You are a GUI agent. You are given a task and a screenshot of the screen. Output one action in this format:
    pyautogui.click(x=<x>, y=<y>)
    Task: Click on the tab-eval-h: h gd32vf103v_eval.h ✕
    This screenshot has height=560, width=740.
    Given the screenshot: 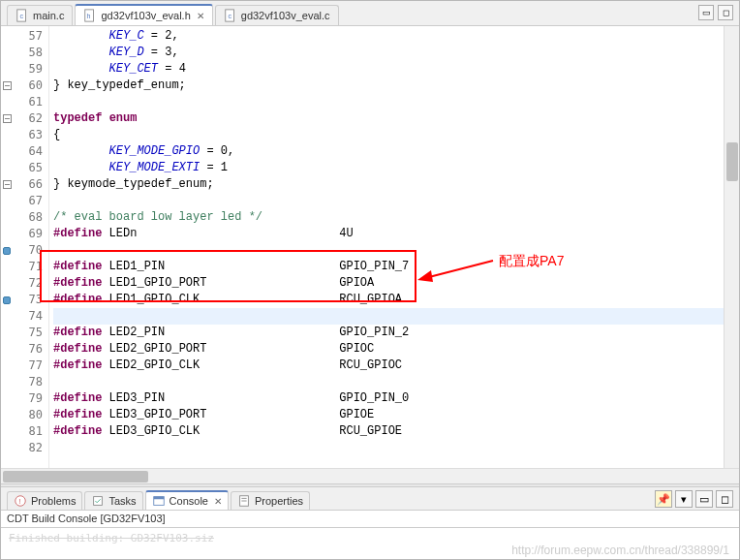 What is the action you would take?
    pyautogui.click(x=143, y=15)
    